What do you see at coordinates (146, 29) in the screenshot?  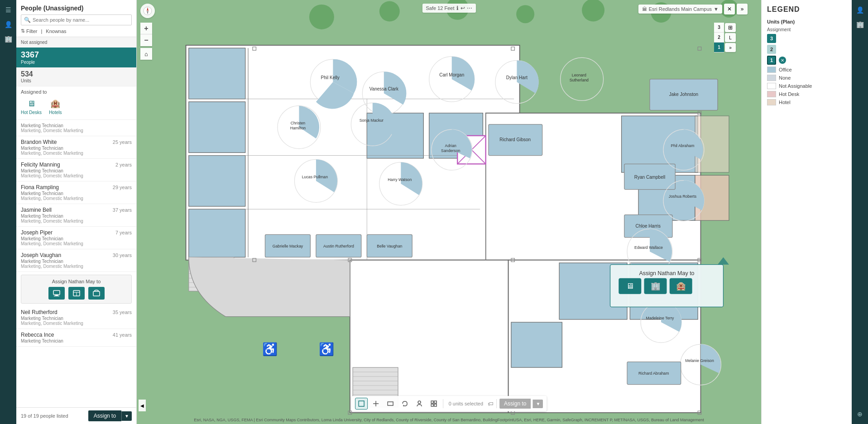 I see `zoom-in-button: +` at bounding box center [146, 29].